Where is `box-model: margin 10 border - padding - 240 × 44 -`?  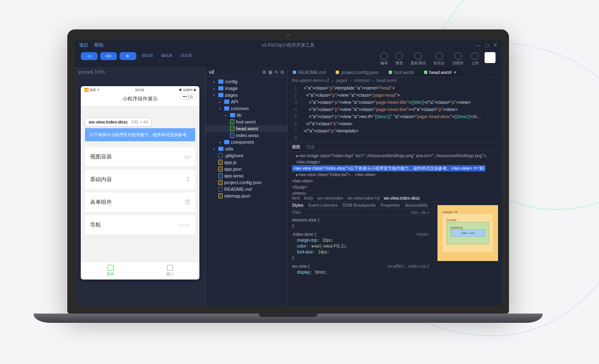 box-model: margin 10 border - padding - 240 × 44 - is located at coordinates (468, 254).